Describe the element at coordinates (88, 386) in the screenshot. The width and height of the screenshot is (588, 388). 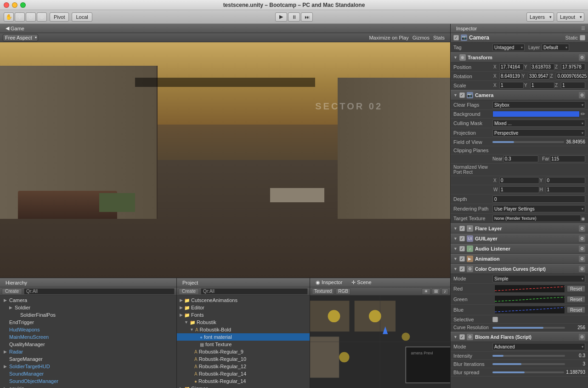
I see `list-item: ▶ aquiris` at that location.